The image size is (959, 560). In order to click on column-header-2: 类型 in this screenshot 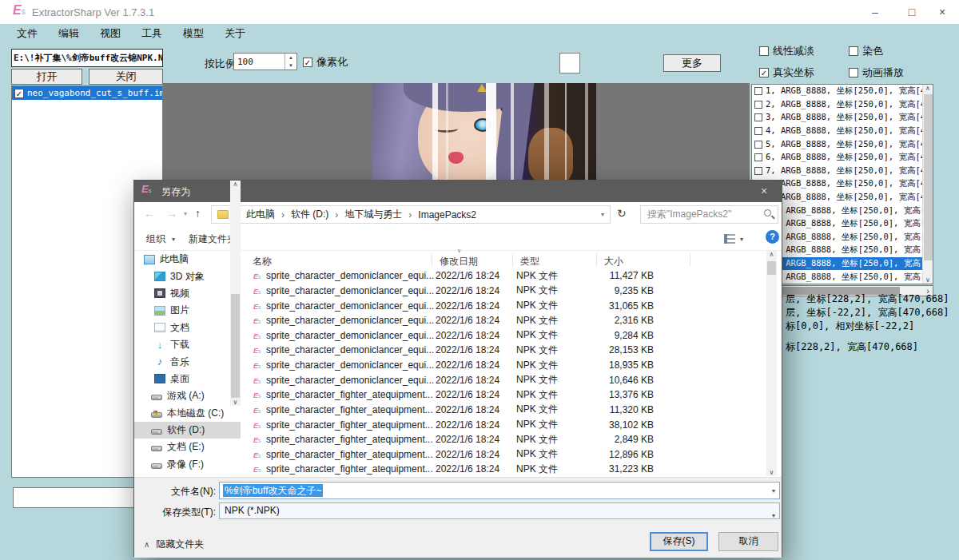, I will do `click(530, 262)`.